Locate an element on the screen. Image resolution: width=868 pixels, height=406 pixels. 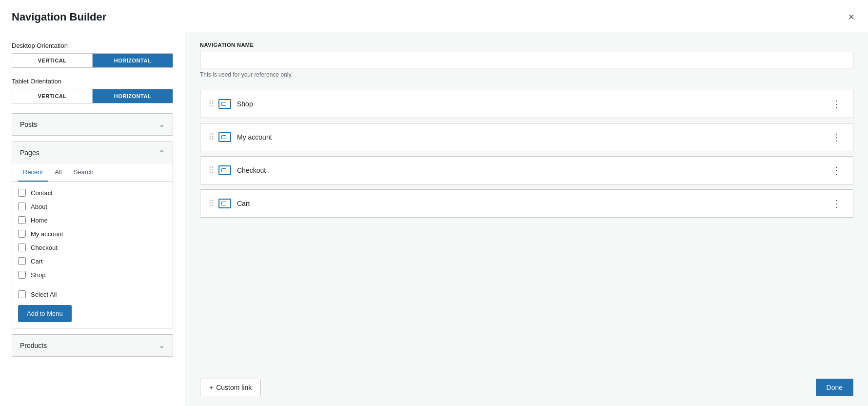
myaccount-checkbox is located at coordinates (22, 234).